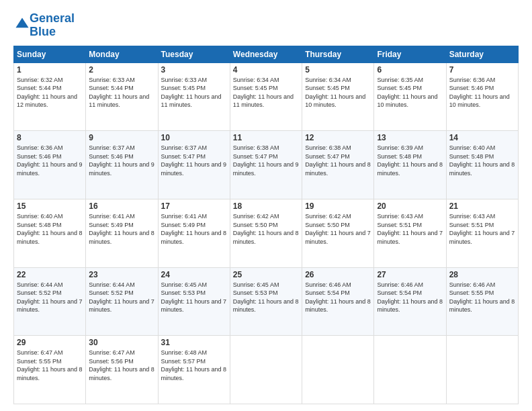 The height and width of the screenshot is (411, 532). I want to click on day-number: 22, so click(50, 275).